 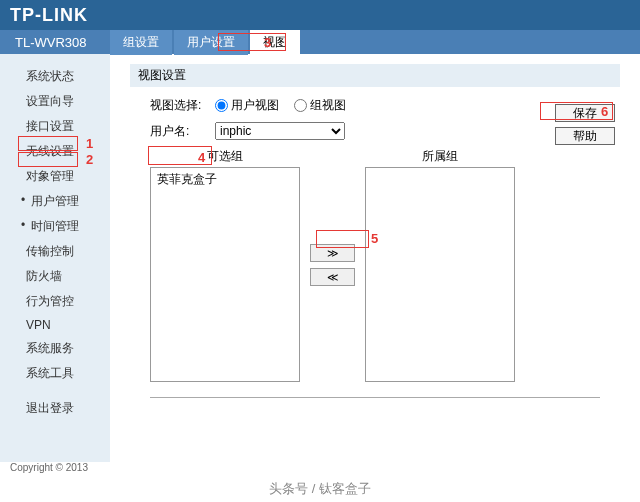 I want to click on subheader: TL-WVR308 组设置 用户设置 视图, so click(x=320, y=42).